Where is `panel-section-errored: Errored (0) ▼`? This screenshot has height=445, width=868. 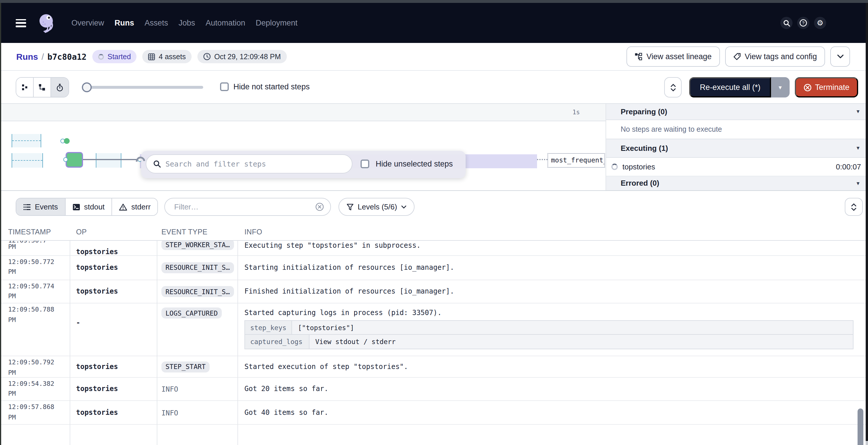
panel-section-errored: Errored (0) ▼ is located at coordinates (737, 183).